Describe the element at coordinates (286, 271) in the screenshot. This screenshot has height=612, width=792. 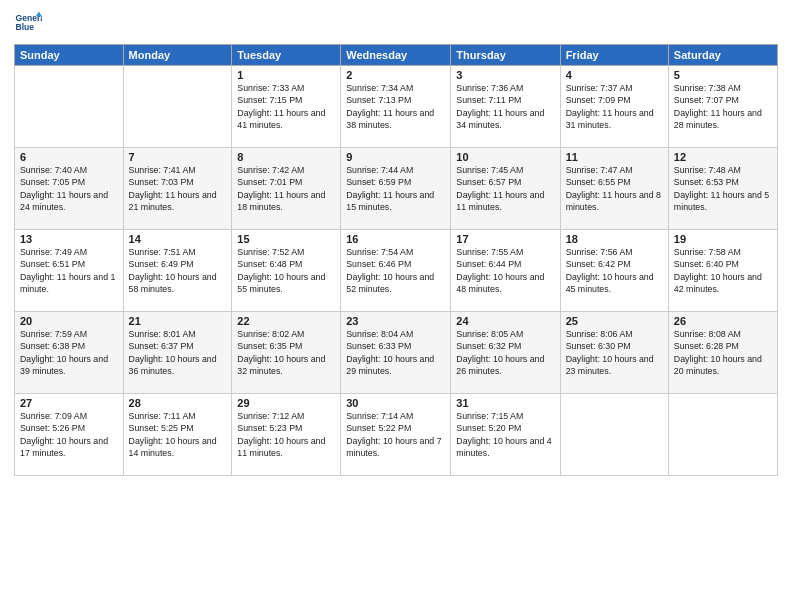
I see `day-cell: 15Sunrise: 7:52 AM Sunset: 6:48 PM Dayli…` at that location.